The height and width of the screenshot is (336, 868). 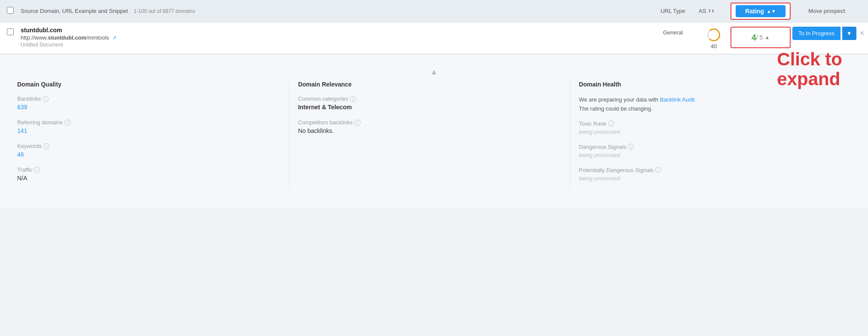 I want to click on header-url-type-col: URL Type, so click(x=673, y=11).